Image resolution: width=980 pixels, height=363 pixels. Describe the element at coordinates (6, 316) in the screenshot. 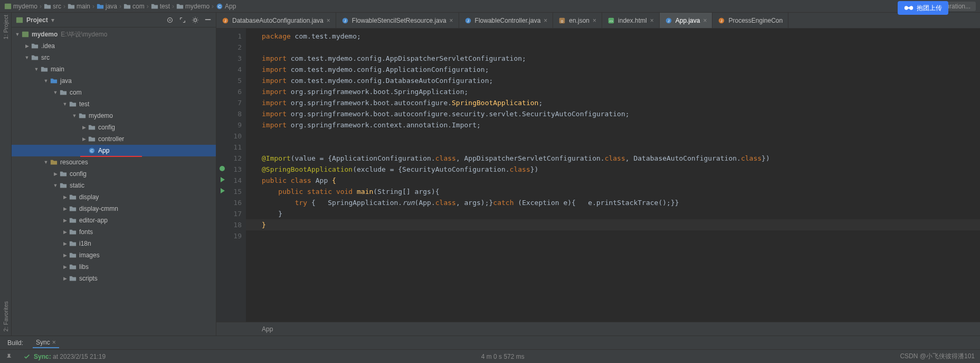

I see `side-tab-favorites: 2: Favorites` at that location.